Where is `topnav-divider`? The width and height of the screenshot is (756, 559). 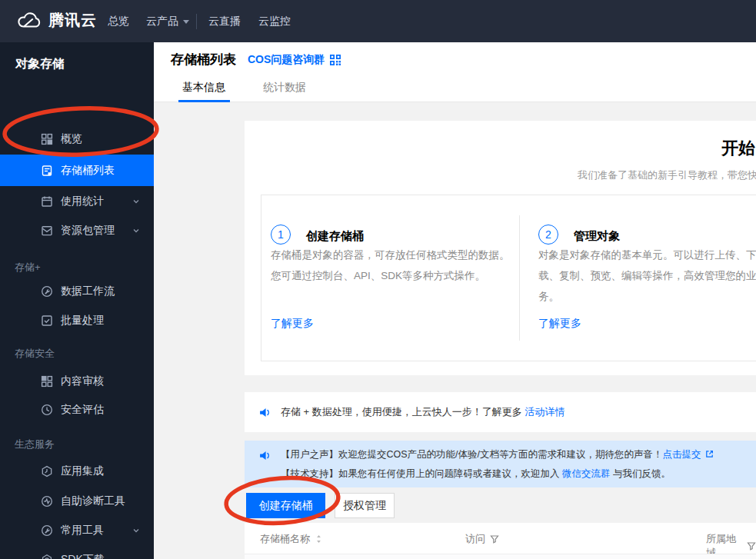 topnav-divider is located at coordinates (197, 22).